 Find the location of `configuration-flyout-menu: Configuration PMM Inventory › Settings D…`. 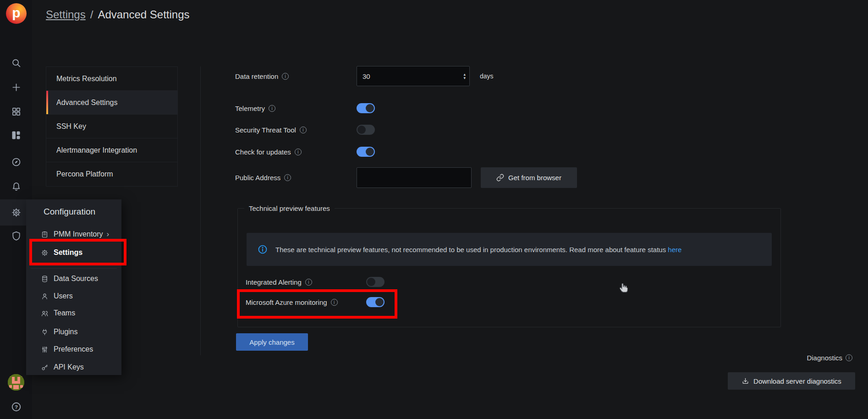

configuration-flyout-menu: Configuration PMM Inventory › Settings D… is located at coordinates (74, 287).